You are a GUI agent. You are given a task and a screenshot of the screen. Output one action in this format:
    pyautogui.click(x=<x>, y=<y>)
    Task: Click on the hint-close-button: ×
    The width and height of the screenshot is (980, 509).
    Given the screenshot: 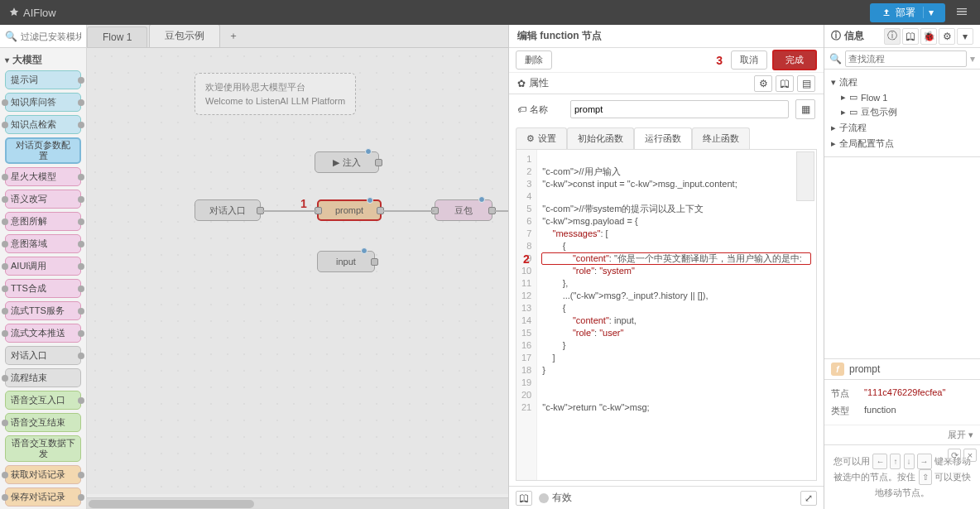 What is the action you would take?
    pyautogui.click(x=970, y=455)
    